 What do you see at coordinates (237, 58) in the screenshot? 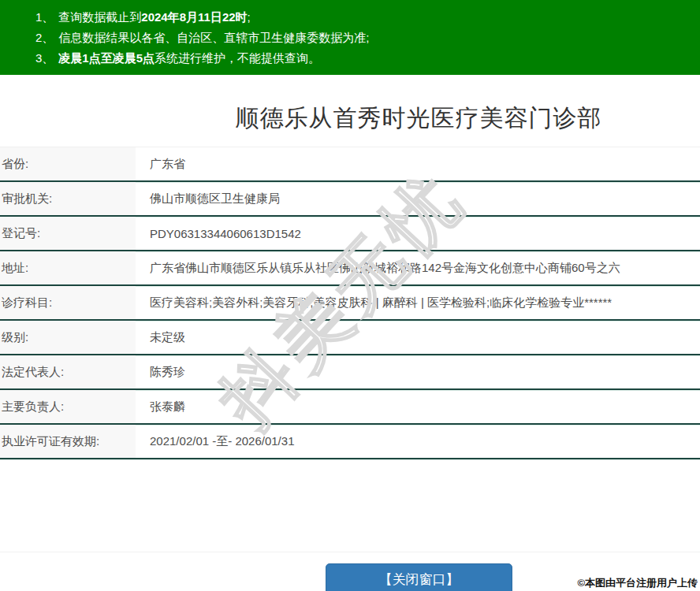
I see `notice-text: 系统进行维护，不能提供查询。` at bounding box center [237, 58].